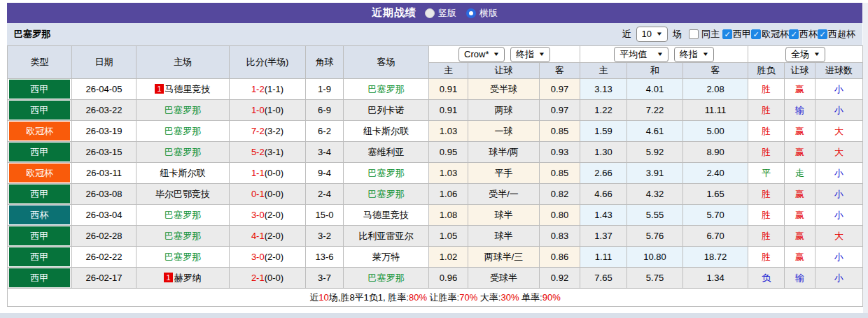  What do you see at coordinates (267, 131) in the screenshot?
I see `cell-score: 7-2(3-2)` at bounding box center [267, 131].